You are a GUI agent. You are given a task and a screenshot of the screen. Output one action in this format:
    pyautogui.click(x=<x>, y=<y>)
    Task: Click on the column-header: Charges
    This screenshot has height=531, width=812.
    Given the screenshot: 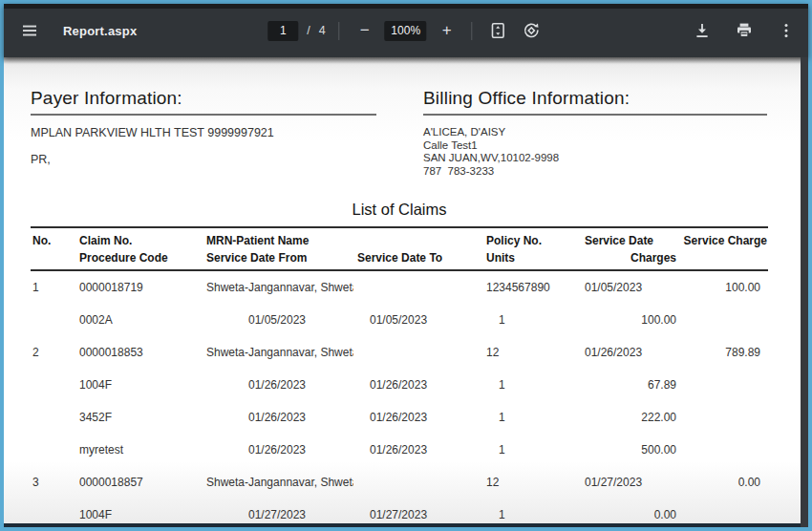 What is the action you would take?
    pyautogui.click(x=627, y=260)
    